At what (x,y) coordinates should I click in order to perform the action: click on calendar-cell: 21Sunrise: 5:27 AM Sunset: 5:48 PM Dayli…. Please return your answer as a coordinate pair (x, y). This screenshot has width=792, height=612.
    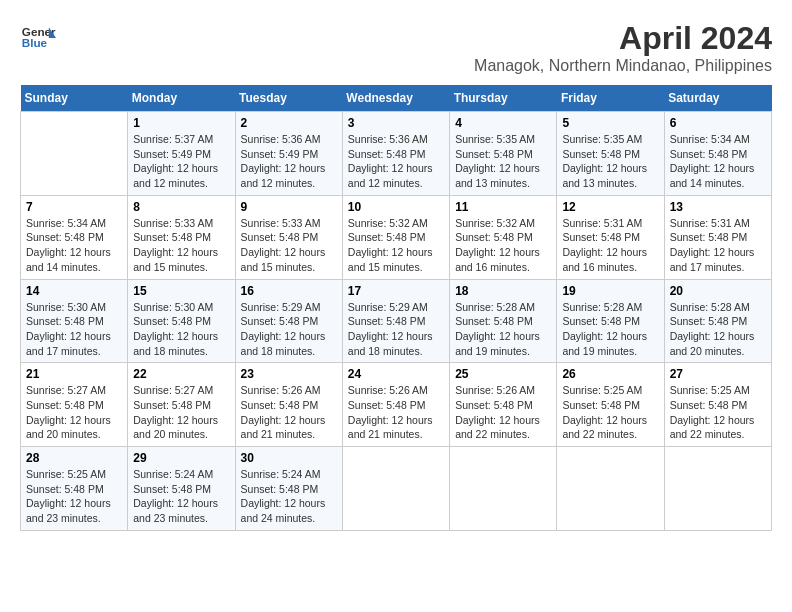
    Looking at the image, I should click on (74, 405).